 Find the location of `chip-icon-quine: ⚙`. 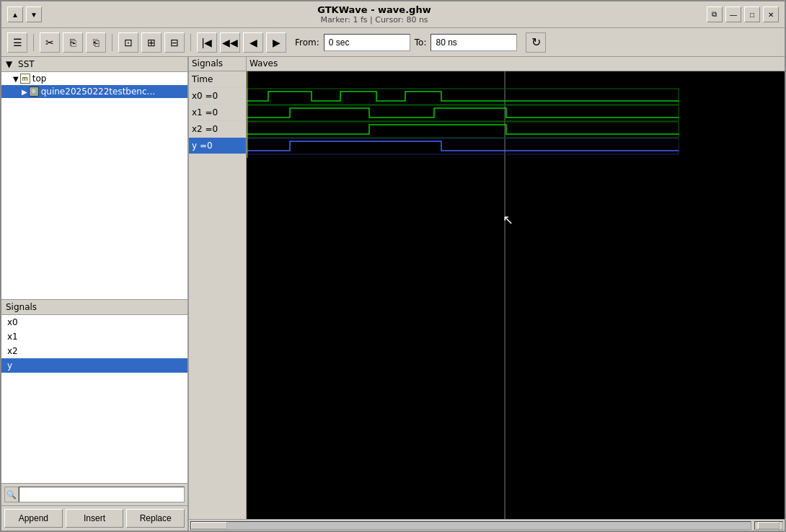

chip-icon-quine: ⚙ is located at coordinates (34, 92).